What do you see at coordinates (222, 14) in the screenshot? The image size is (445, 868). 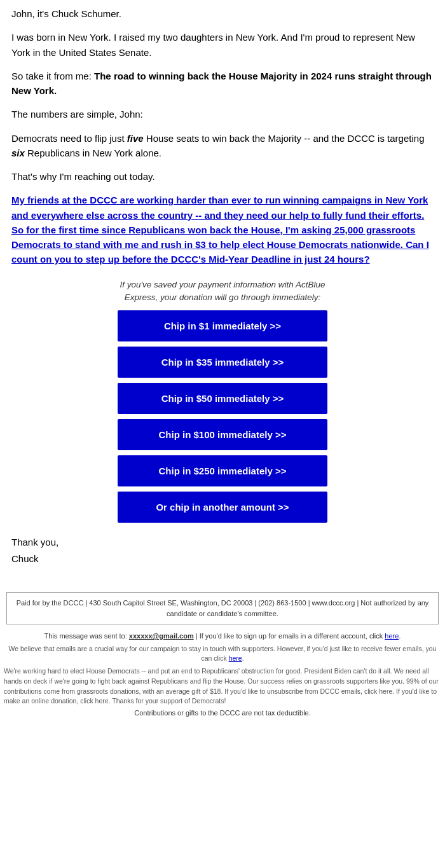 I see `greeting-paragraph: John, it's Chuck Schumer.` at bounding box center [222, 14].